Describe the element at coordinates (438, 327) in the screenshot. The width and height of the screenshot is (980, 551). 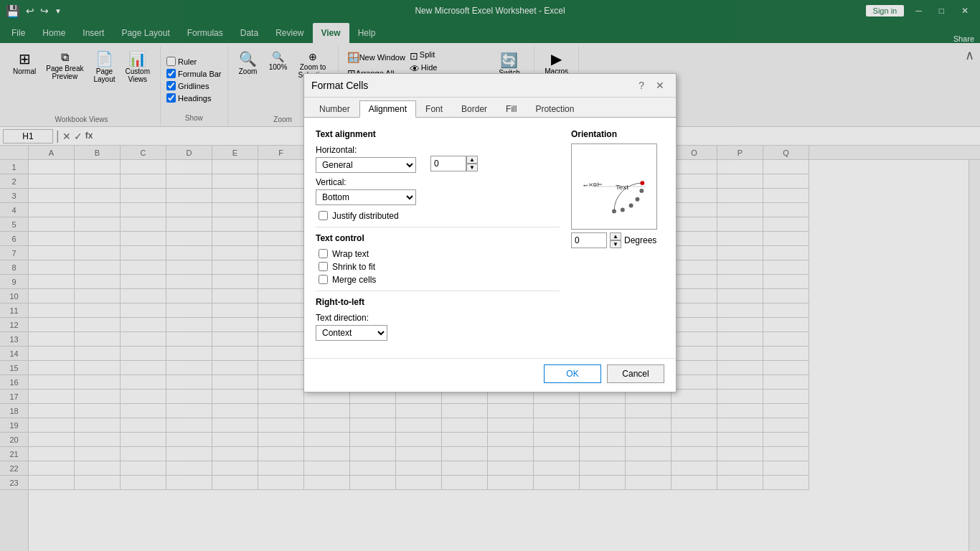
I see `text-direction-row: Text direction: Context Left-to-Right Ri…` at that location.